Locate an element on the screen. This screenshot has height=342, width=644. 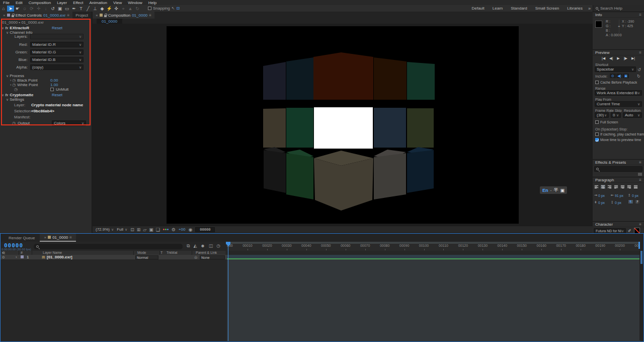
last-frame-button: ▶| is located at coordinates (633, 58).